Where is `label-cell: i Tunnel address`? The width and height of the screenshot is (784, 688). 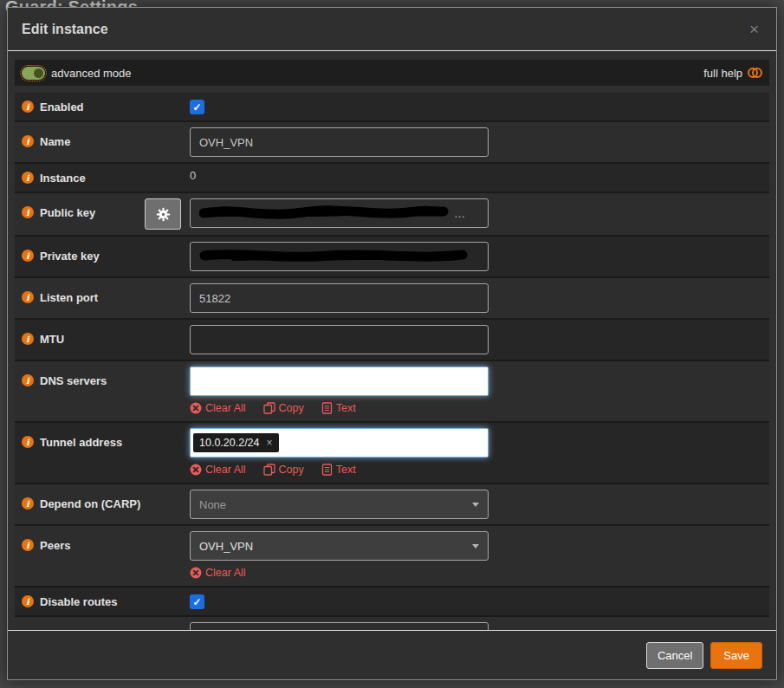
label-cell: i Tunnel address is located at coordinates (106, 442).